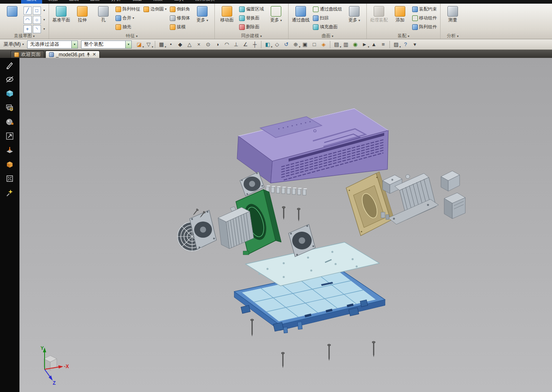 The width and height of the screenshot is (552, 392). What do you see at coordinates (251, 18) in the screenshot?
I see `replace-face-button: 替换面` at bounding box center [251, 18].